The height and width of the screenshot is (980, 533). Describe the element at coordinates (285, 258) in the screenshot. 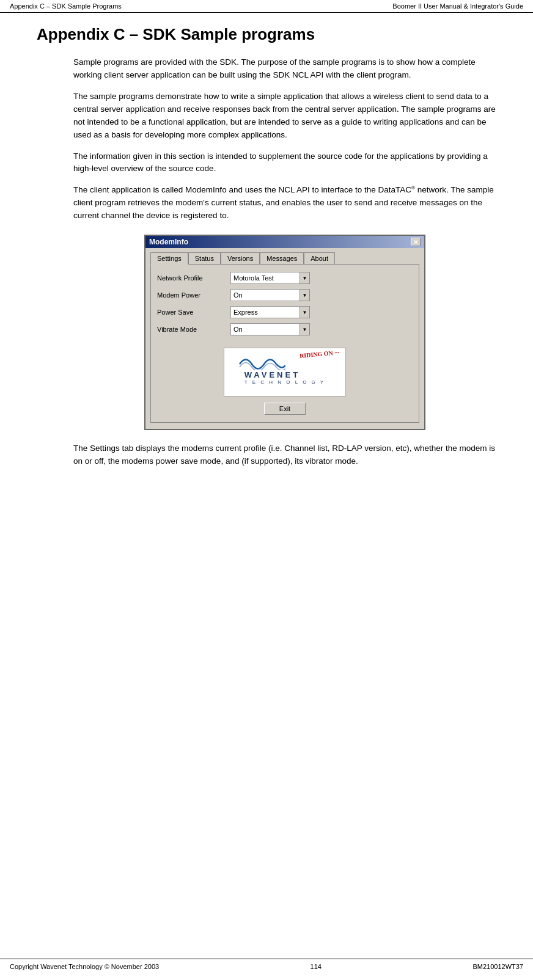

I see `tab-bar: Settings Status Versions Messages About` at that location.